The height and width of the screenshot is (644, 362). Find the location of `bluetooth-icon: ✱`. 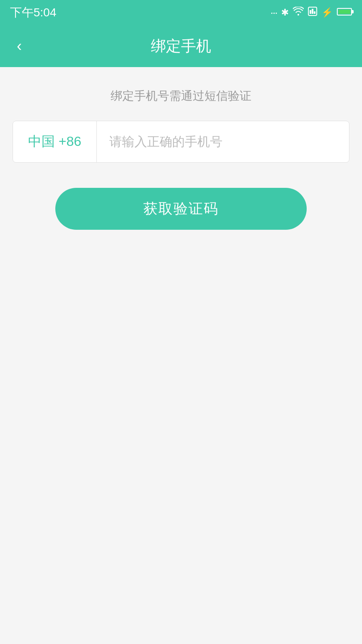

bluetooth-icon: ✱ is located at coordinates (285, 13).